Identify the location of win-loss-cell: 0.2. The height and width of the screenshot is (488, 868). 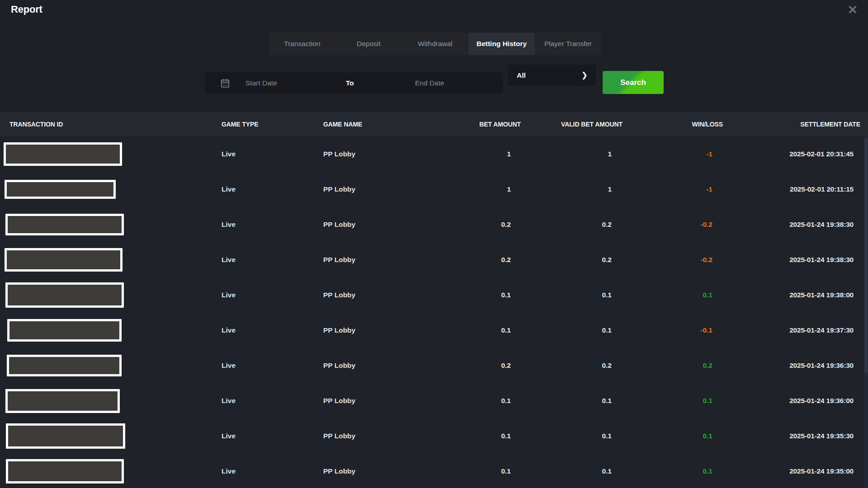
(674, 366).